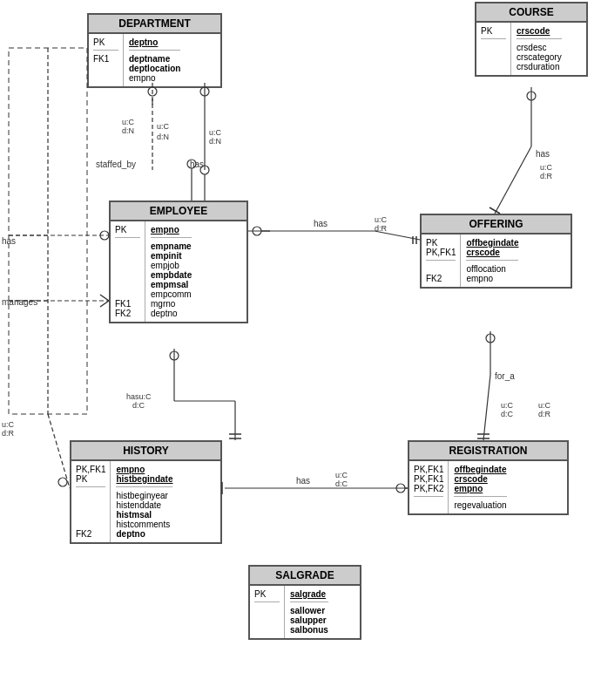 The height and width of the screenshot is (700, 601). Describe the element at coordinates (305, 602) in the screenshot. I see `entity-salgrade: SALGRADE PK salgrade sallower salupper s…` at that location.